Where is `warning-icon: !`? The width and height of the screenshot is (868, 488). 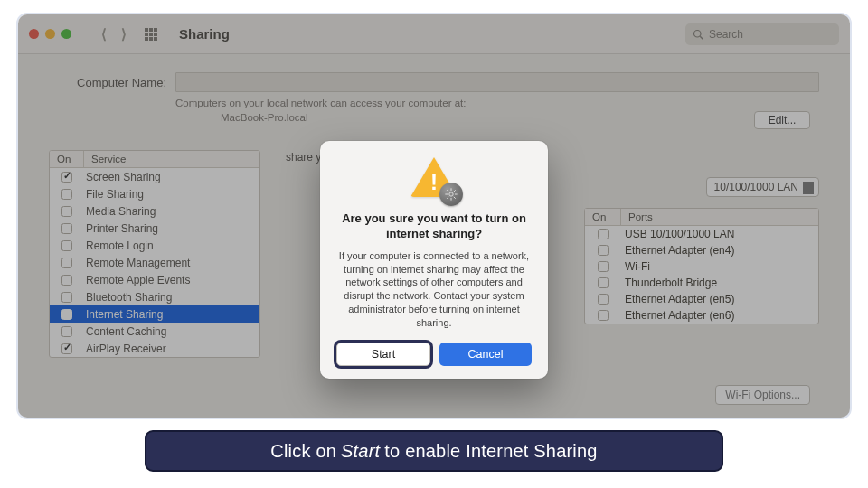
warning-icon: ! is located at coordinates (434, 180).